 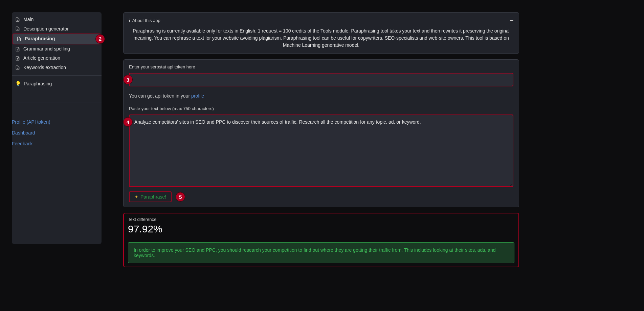 I want to click on link-dashboard: Dashboard, so click(x=55, y=133).